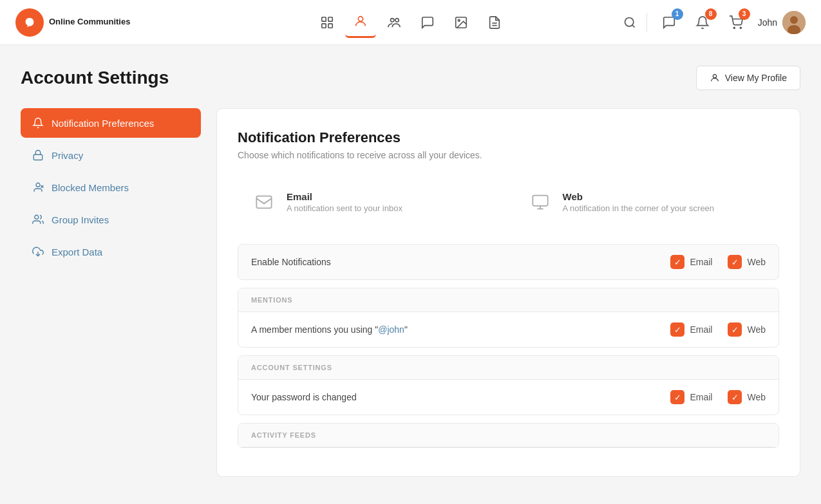 Image resolution: width=821 pixels, height=504 pixels. Describe the element at coordinates (540, 202) in the screenshot. I see `monitor-icon` at that location.